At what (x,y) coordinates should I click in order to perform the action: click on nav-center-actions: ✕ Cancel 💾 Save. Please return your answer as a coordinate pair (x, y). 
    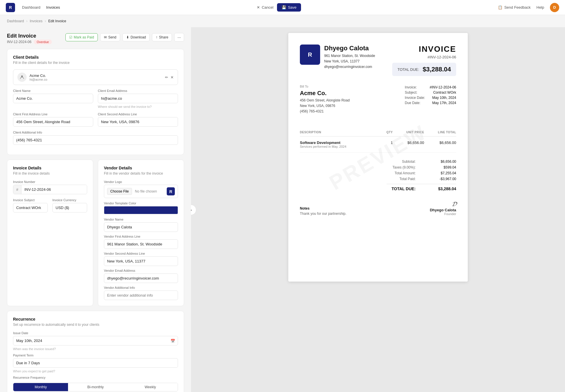
    Looking at the image, I should click on (279, 8).